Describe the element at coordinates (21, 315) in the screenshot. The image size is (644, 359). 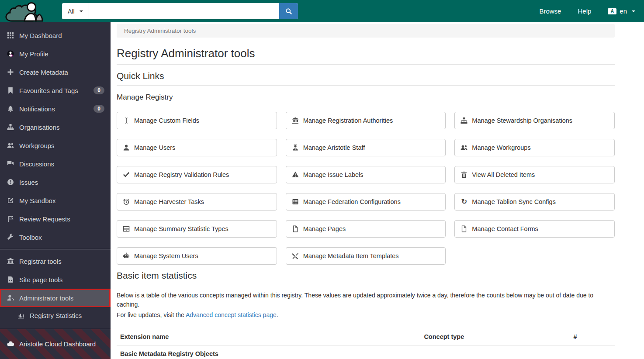
I see `chart-bar-icon` at that location.